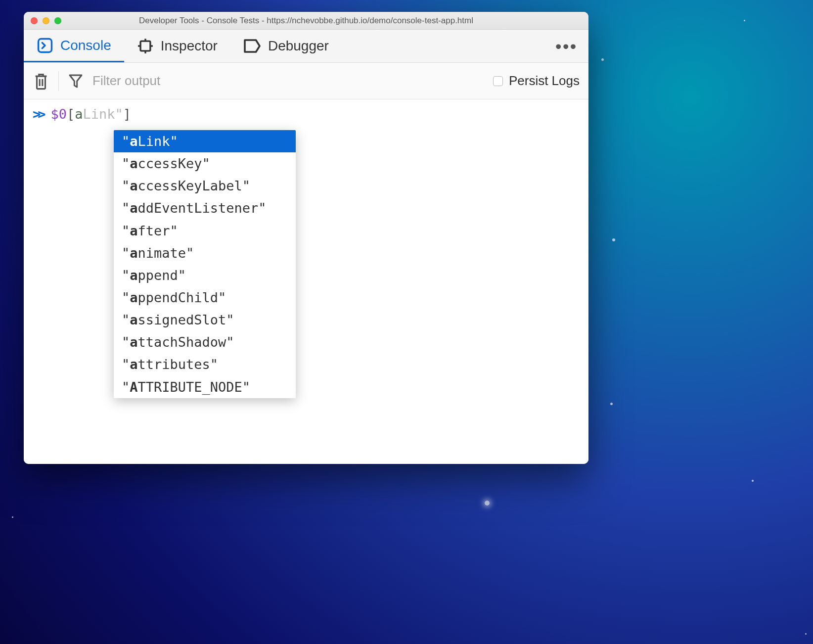 This screenshot has width=813, height=644. I want to click on autocomplete-popup: "aLink""accessKey""accessKeyLabel""addEv…, so click(205, 264).